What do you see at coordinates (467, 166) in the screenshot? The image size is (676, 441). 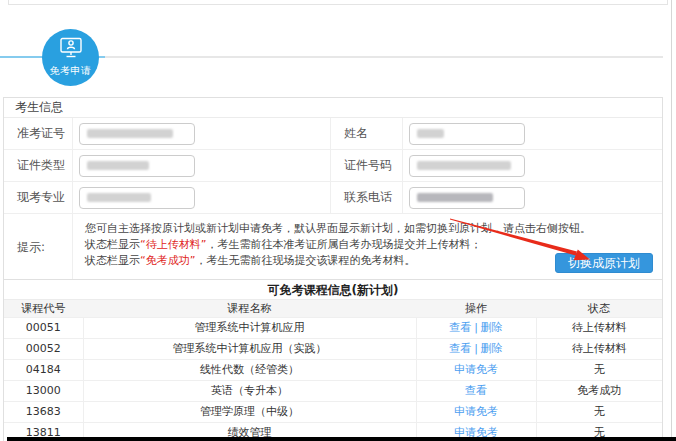 I see `id-no-input` at bounding box center [467, 166].